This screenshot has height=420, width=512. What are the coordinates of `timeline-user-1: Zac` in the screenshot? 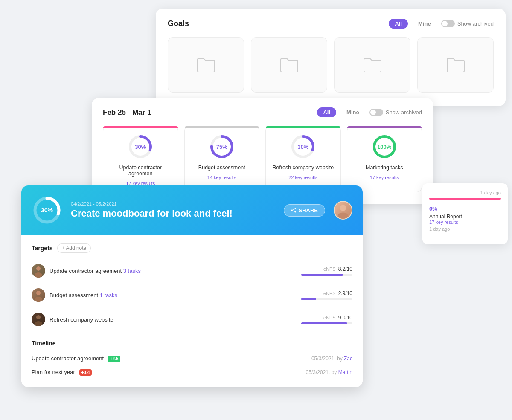 It's located at (348, 359).